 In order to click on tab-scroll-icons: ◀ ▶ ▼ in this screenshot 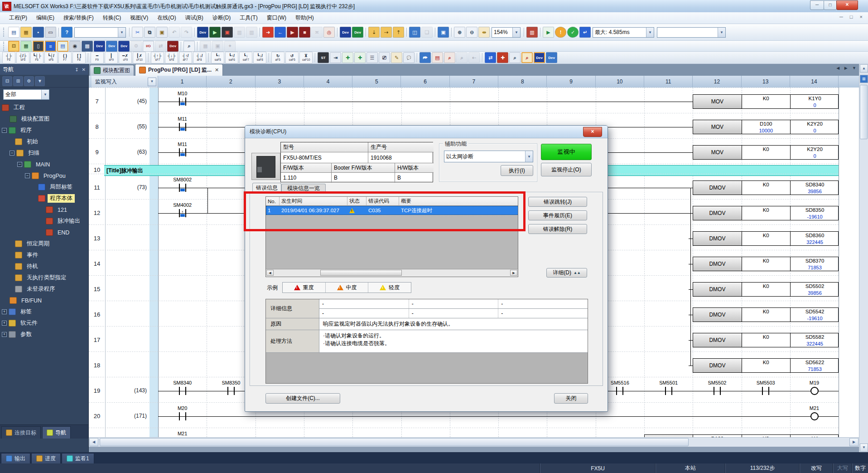, I will do `click(847, 68)`.